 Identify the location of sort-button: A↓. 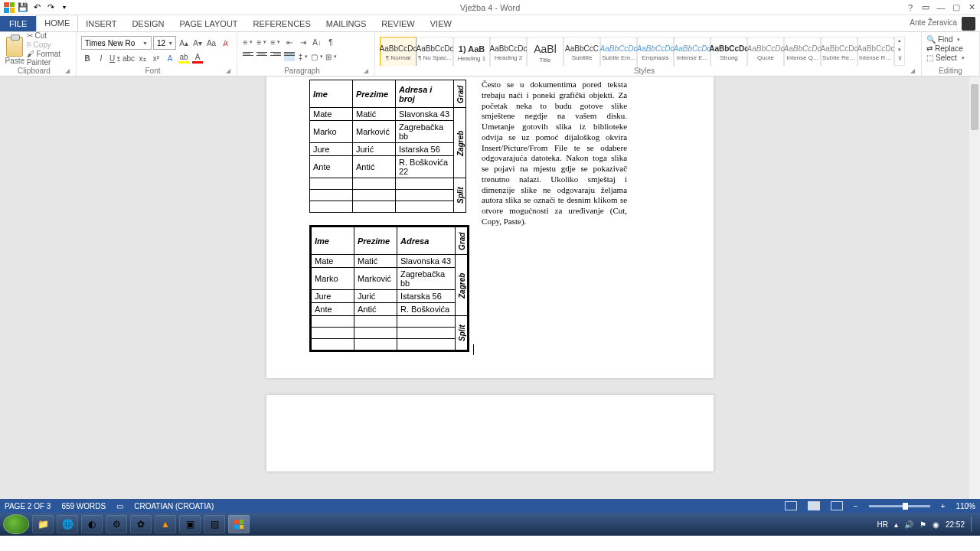
(317, 42).